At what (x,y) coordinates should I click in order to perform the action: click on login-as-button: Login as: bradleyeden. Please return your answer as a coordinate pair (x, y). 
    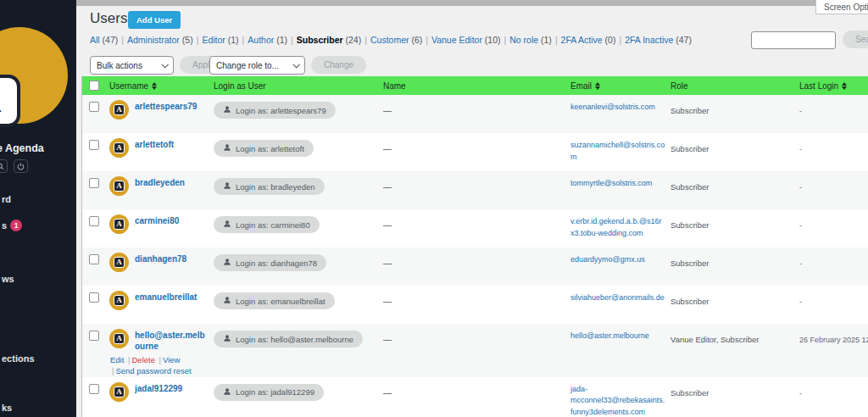
    Looking at the image, I should click on (270, 186).